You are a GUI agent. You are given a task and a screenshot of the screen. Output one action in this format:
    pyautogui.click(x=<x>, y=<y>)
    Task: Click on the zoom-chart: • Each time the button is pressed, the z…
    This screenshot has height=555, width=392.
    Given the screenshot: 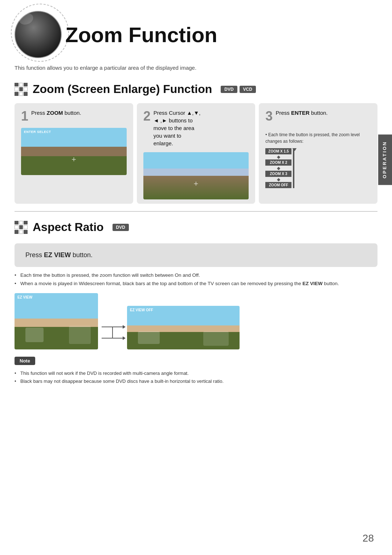 What is the action you would take?
    pyautogui.click(x=318, y=160)
    